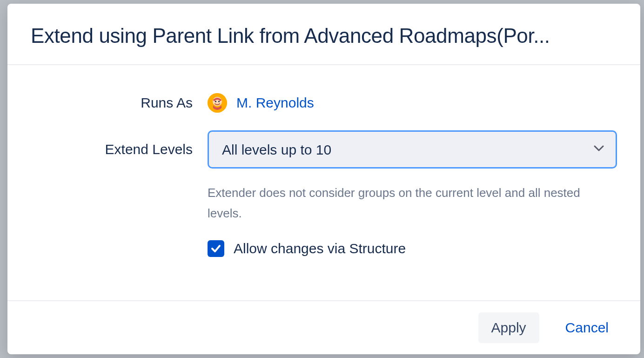 This screenshot has width=644, height=358. Describe the element at coordinates (275, 103) in the screenshot. I see `runs-as-user-name: M. Reynolds` at that location.